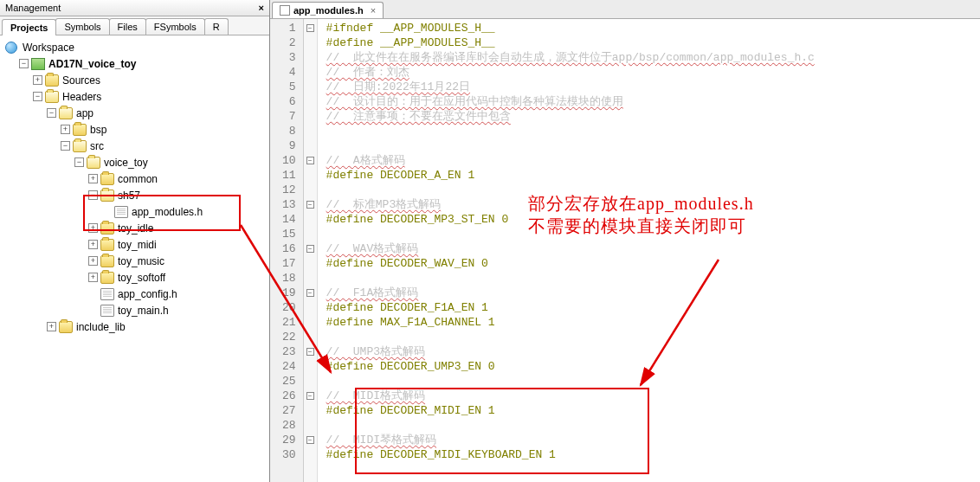 Image resolution: width=980 pixels, height=482 pixels. Describe the element at coordinates (135, 277) in the screenshot. I see `tree-toy-softoff: +toy_softoff` at that location.